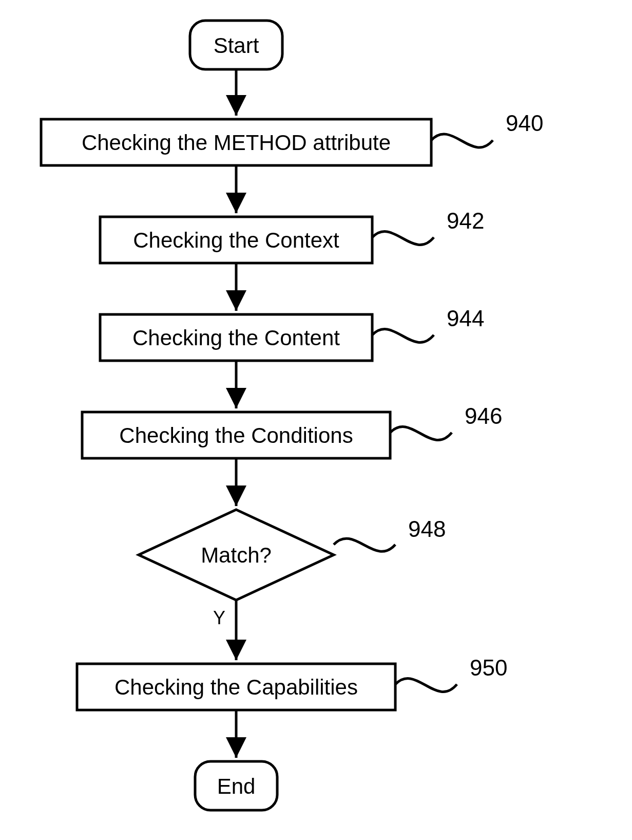  What do you see at coordinates (236, 338) in the screenshot?
I see `step3-node: Checking the Content` at bounding box center [236, 338].